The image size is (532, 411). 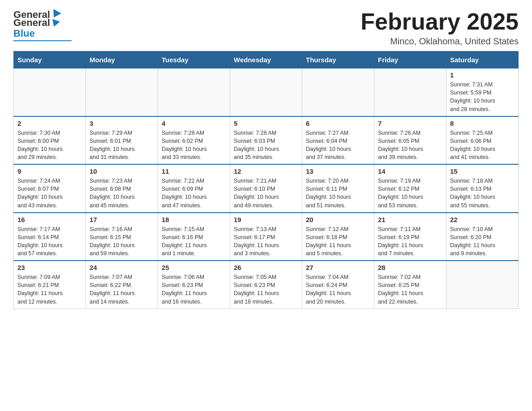 What do you see at coordinates (266, 188) in the screenshot?
I see `day-cell: 12Sunrise: 7:21 AMSunset: 6:10 PMDayligh…` at bounding box center [266, 188].